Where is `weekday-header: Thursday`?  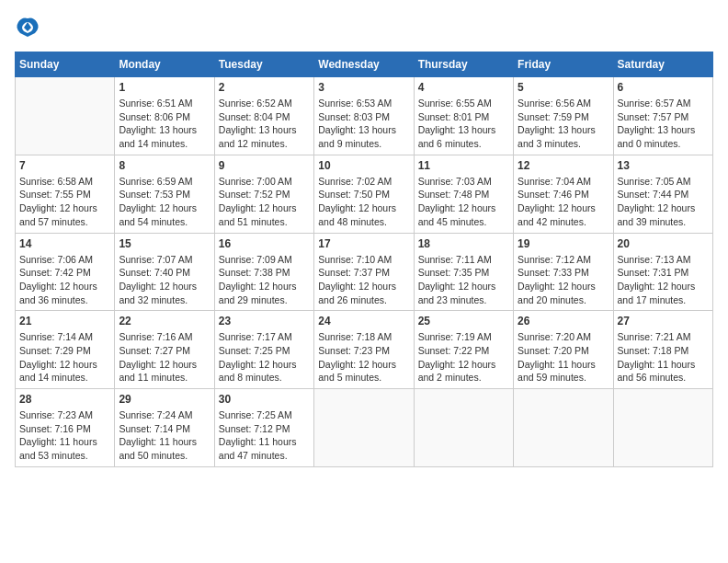 weekday-header: Thursday is located at coordinates (463, 64).